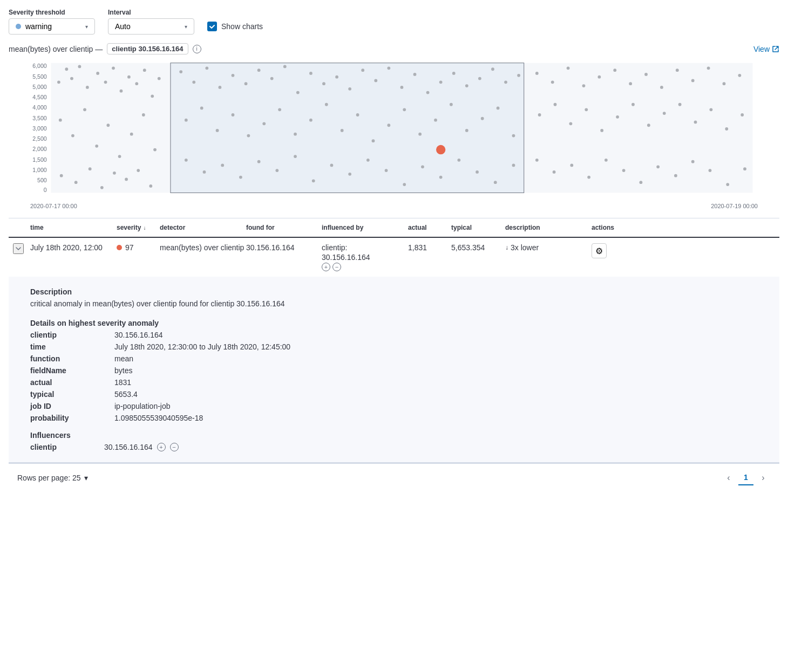  What do you see at coordinates (53, 478) in the screenshot?
I see `rows-per-page: Rows per page: 25 ▾` at bounding box center [53, 478].